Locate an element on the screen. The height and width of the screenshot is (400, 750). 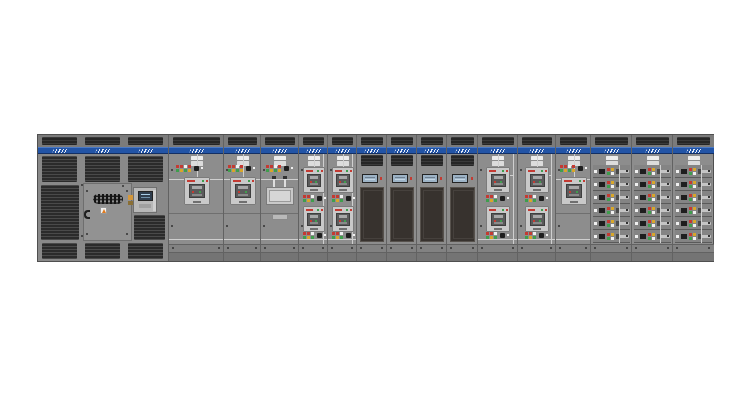
door-seam is located at coordinates (242, 214).